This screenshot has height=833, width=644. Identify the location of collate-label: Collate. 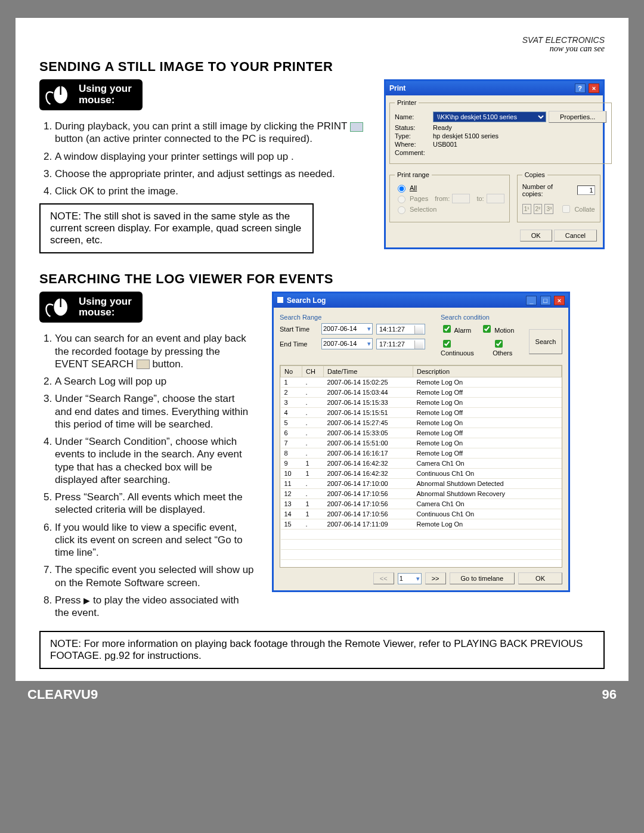
(584, 209).